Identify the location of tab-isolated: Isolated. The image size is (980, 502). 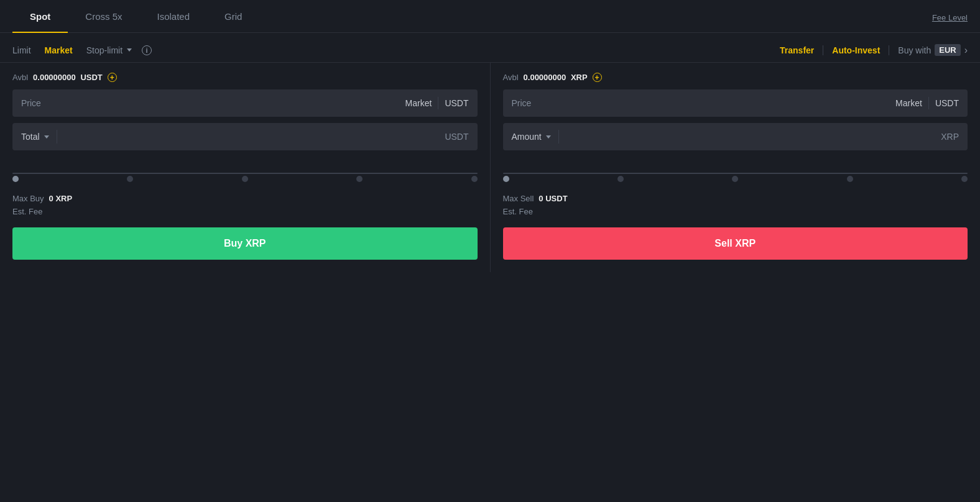
(174, 16).